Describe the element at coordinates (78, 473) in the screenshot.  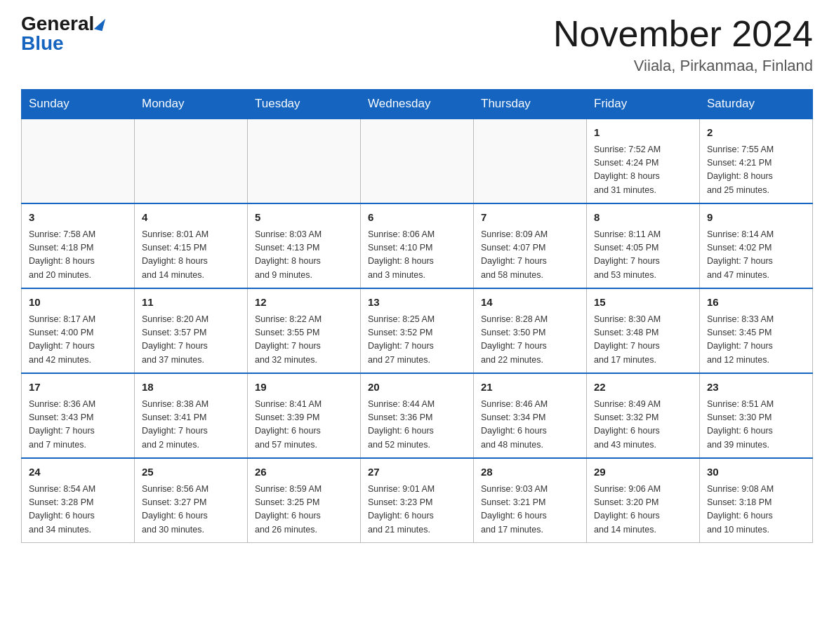
I see `day-number: 24` at that location.